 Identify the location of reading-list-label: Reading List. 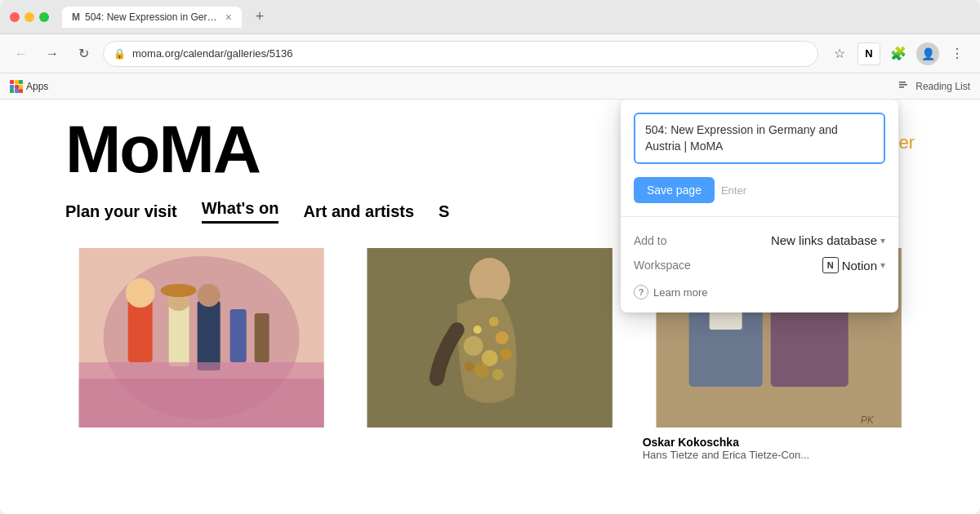
(942, 86).